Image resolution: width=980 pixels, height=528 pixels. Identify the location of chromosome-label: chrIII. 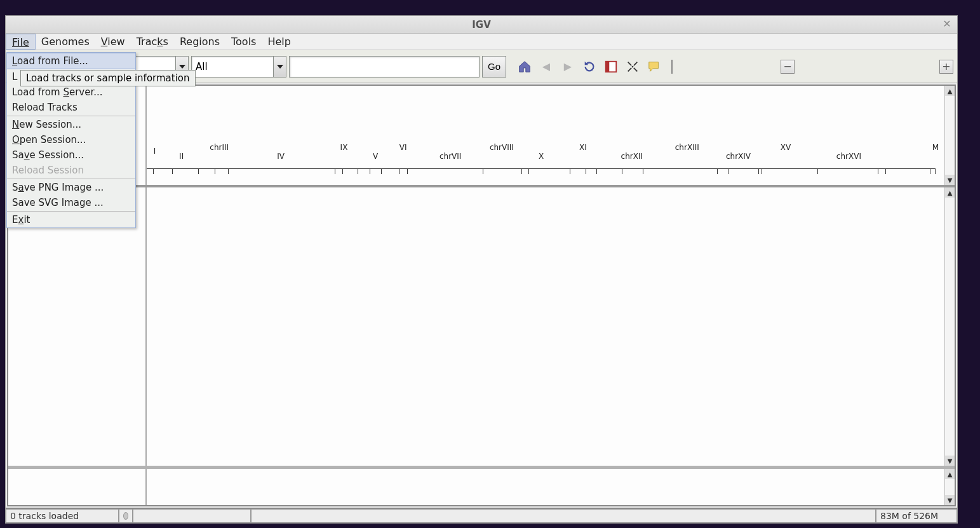
(219, 147).